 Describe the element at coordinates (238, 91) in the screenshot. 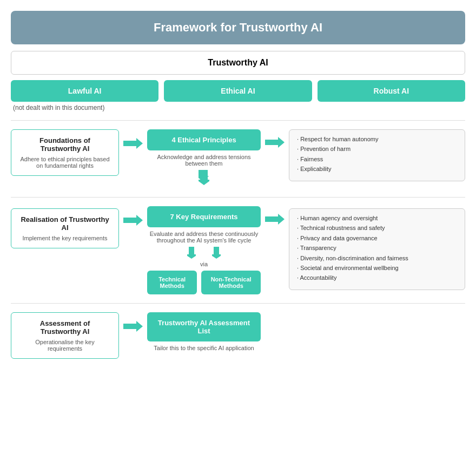

I see `ethical-ai-btn: Ethical AI` at that location.